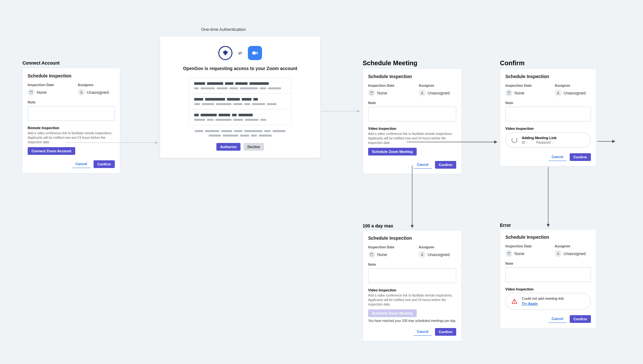  What do you see at coordinates (240, 97) in the screenshot?
I see `auth-card: ⇄ OpenGov is requesting access to your Z…` at bounding box center [240, 97].